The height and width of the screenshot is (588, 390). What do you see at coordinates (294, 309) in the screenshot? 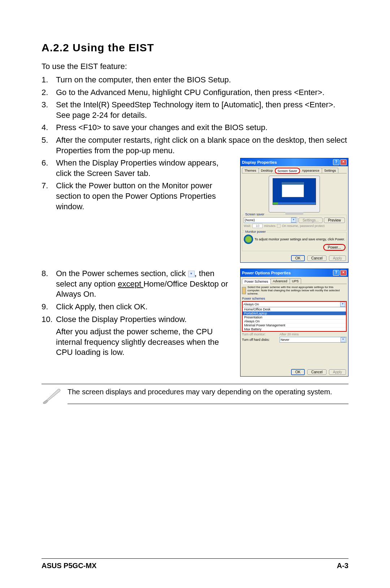
I see `list-item: Home/Office Desk` at bounding box center [294, 309].